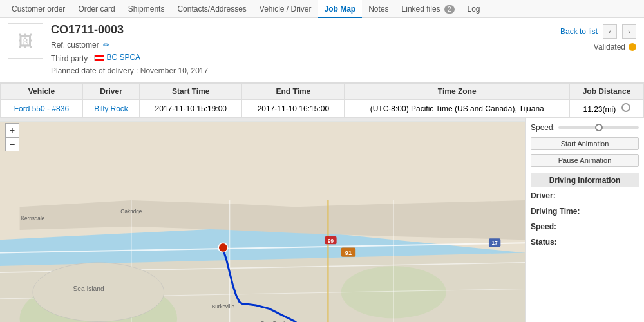  I want to click on nav-customer-order-label: Customer order, so click(39, 9).